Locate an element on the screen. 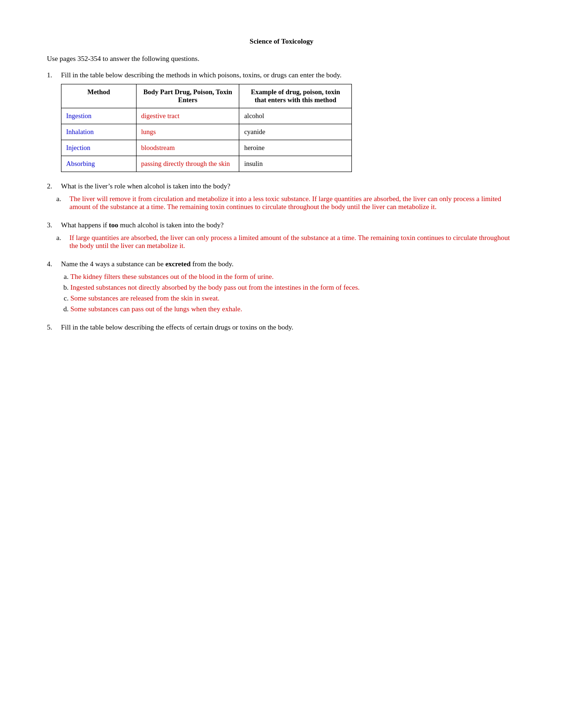 Image resolution: width=563 pixels, height=728 pixels. answer-4b: Ingested substances not directly absorbe… is located at coordinates (215, 287).